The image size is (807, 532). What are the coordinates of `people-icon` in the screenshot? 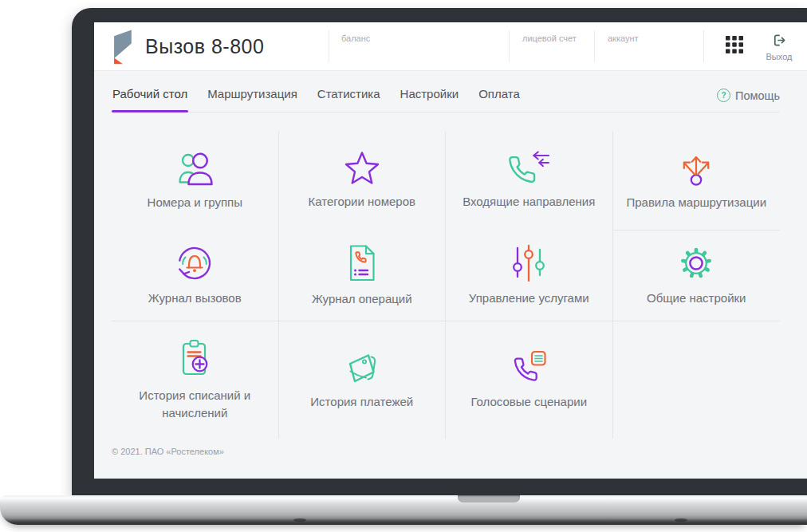 It's located at (195, 168).